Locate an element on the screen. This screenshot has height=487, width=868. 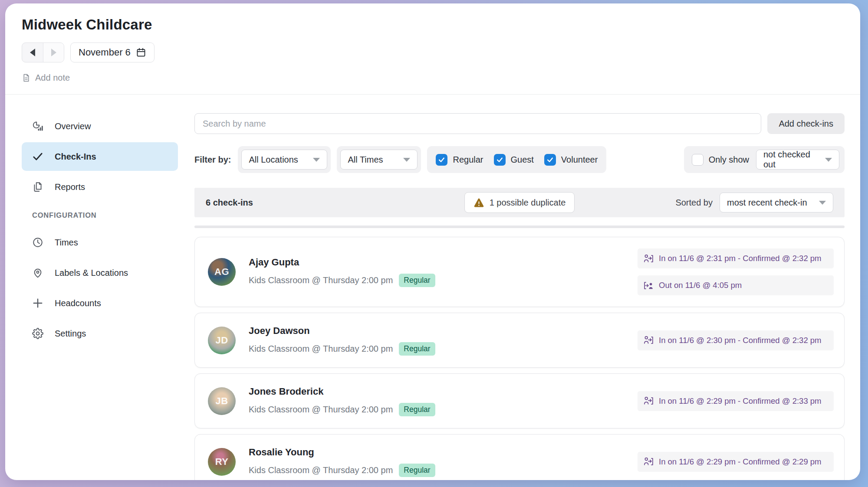
check-icon is located at coordinates (38, 157).